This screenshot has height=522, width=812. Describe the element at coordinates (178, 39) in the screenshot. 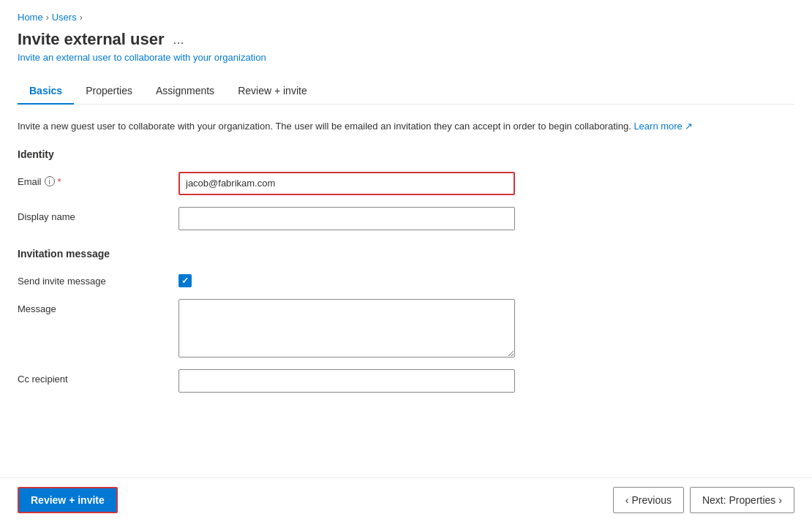

I see `ellipsis-button: ...` at that location.